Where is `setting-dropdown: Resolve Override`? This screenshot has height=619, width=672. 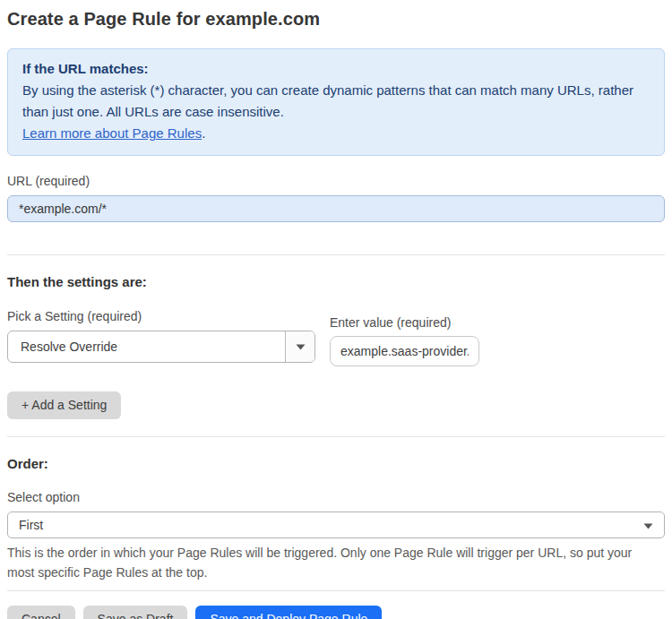 setting-dropdown: Resolve Override is located at coordinates (161, 347).